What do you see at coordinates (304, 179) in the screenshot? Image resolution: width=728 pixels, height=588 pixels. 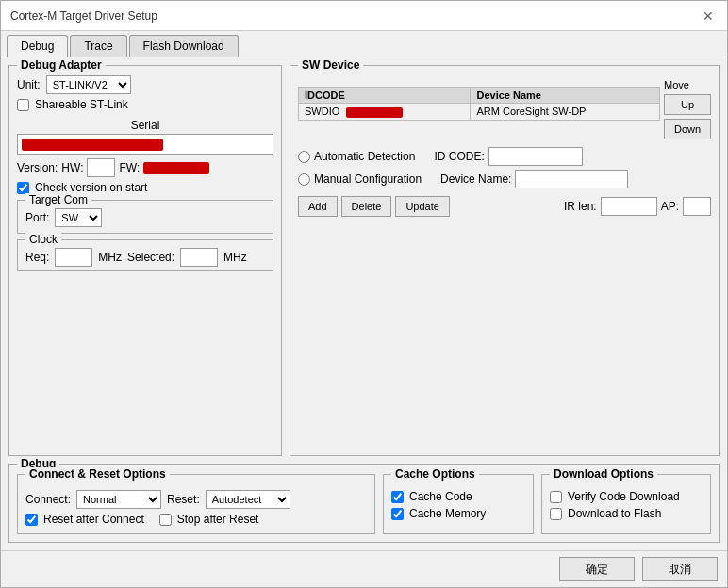 I see `manual-config-radio` at bounding box center [304, 179].